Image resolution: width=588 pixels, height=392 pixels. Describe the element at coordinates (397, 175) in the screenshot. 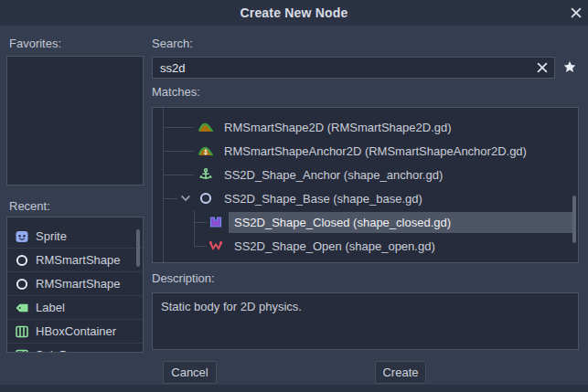

I see `item-label: SS2D_Shape_Anchor (shape_anchor.gd)` at that location.